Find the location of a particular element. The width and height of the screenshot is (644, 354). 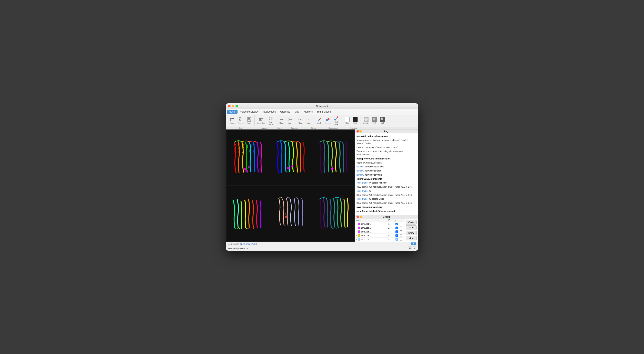

light-full-button: Full is located at coordinates (382, 121).